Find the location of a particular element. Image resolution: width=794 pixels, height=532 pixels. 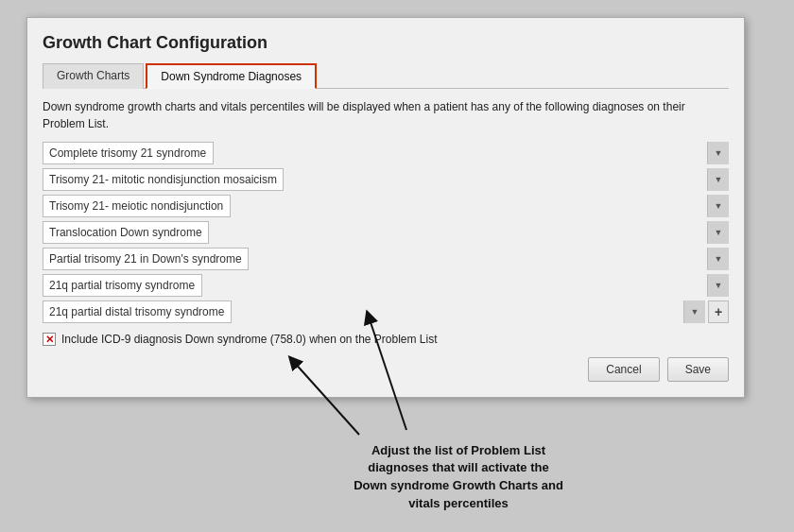

dropdown-select-5: 21q partial trisomy syndrome is located at coordinates (123, 285).